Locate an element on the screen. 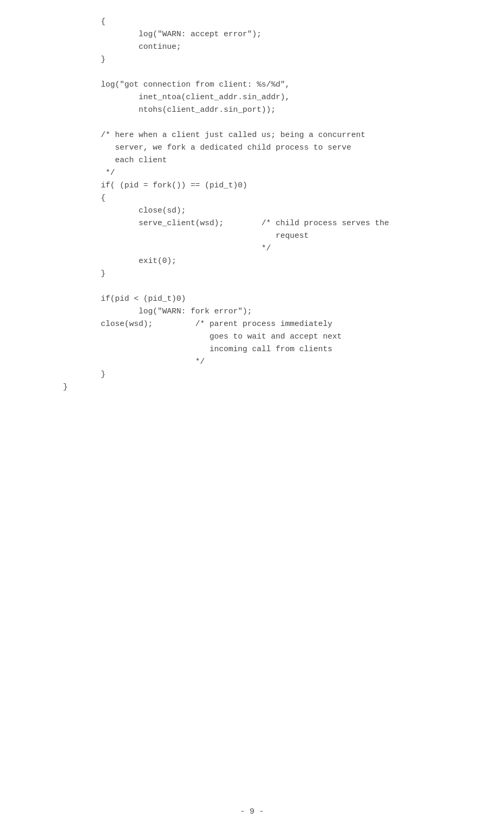 The image size is (504, 832). page-number: - 9 - is located at coordinates (252, 812).